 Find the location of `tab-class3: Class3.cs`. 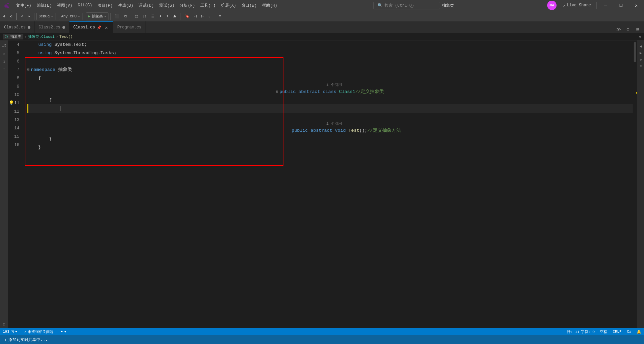

tab-class3: Class3.cs is located at coordinates (17, 27).